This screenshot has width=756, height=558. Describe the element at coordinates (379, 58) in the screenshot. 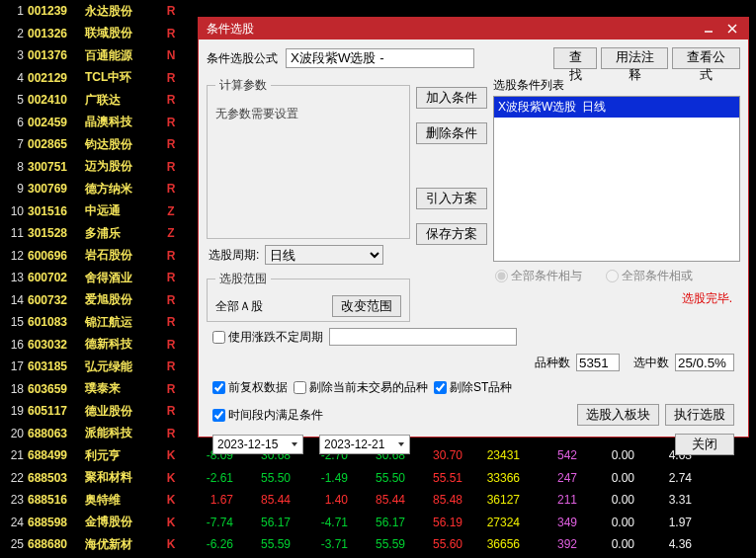

I see `formula-input` at that location.